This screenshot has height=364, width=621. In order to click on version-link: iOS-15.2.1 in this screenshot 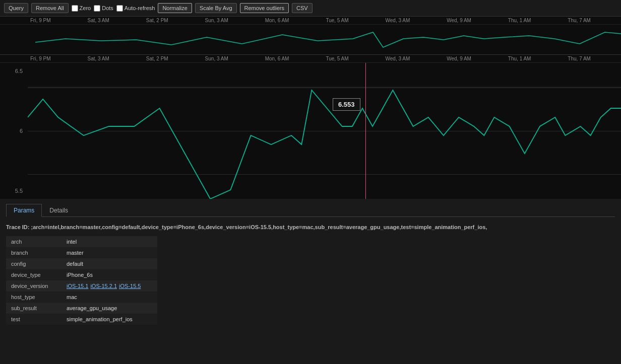, I will do `click(104, 286)`.